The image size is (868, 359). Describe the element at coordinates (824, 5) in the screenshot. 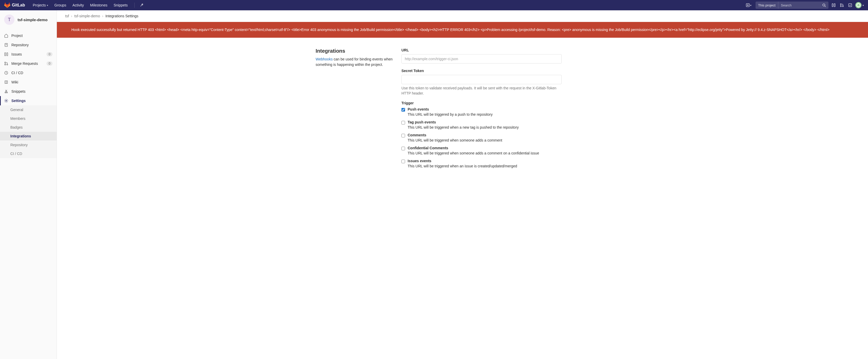

I see `search-icon` at that location.